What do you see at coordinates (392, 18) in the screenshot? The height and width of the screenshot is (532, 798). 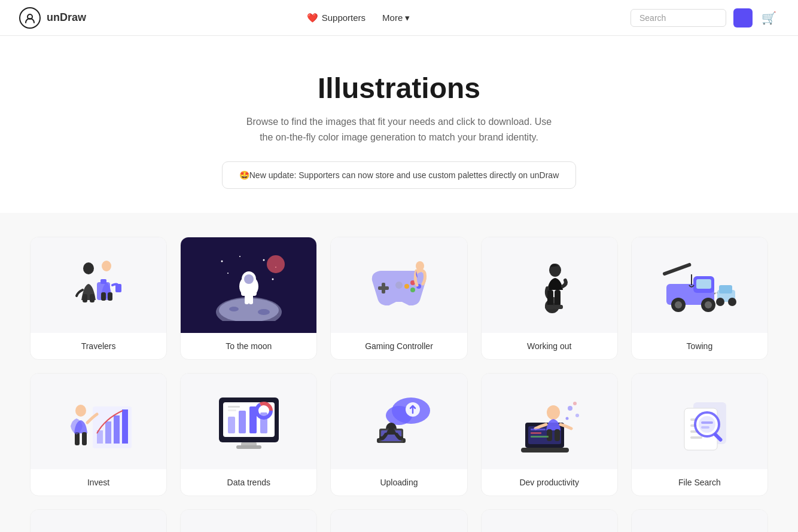 I see `more-label: More` at bounding box center [392, 18].